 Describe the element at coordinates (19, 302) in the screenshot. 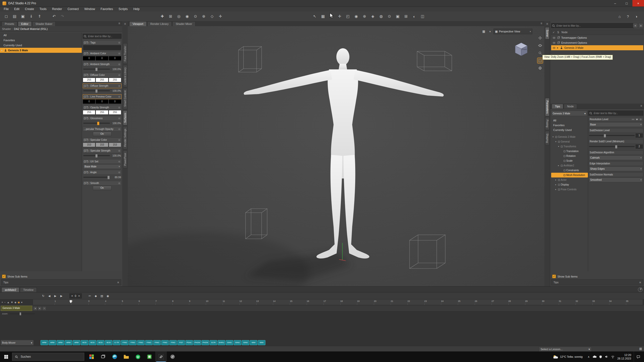

I see `eye-icon: ◉` at that location.